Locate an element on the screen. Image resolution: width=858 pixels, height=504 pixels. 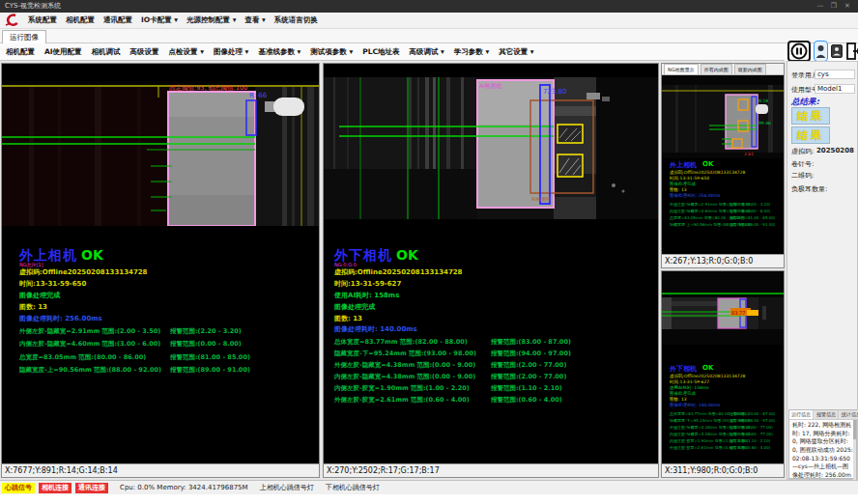
menu-item-system-config: 系统配置 is located at coordinates (43, 20).